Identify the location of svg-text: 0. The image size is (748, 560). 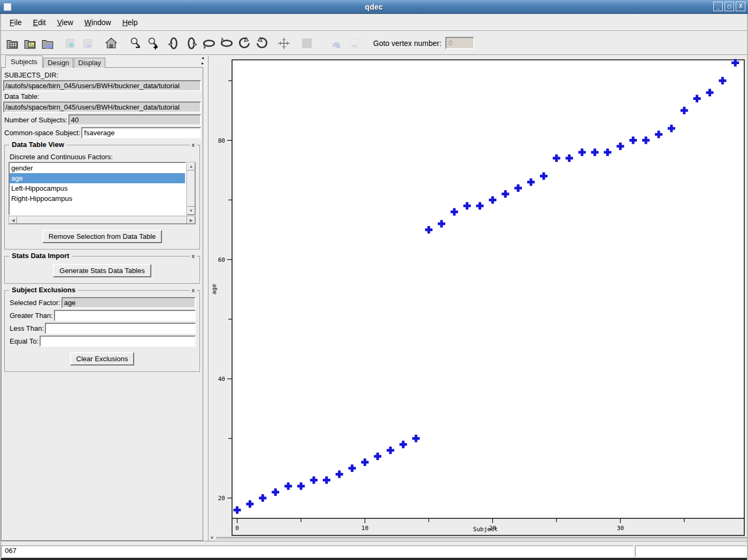
(237, 528).